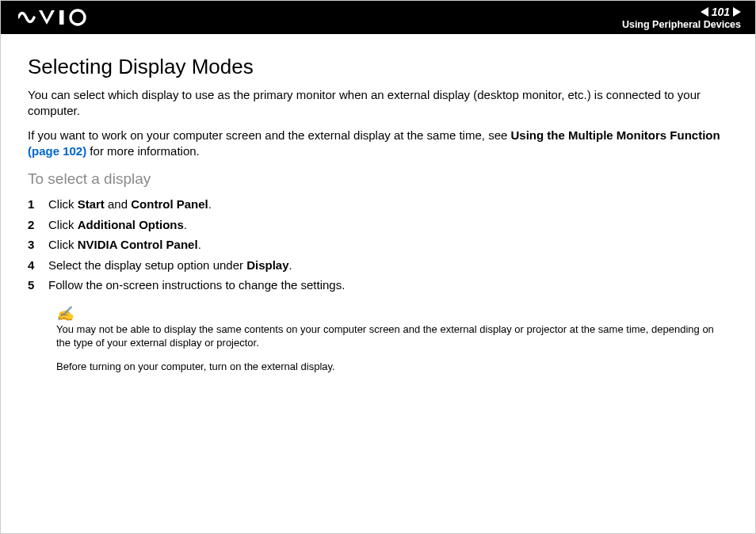 The height and width of the screenshot is (534, 756). I want to click on section-label: Using Peripheral Devices, so click(682, 25).